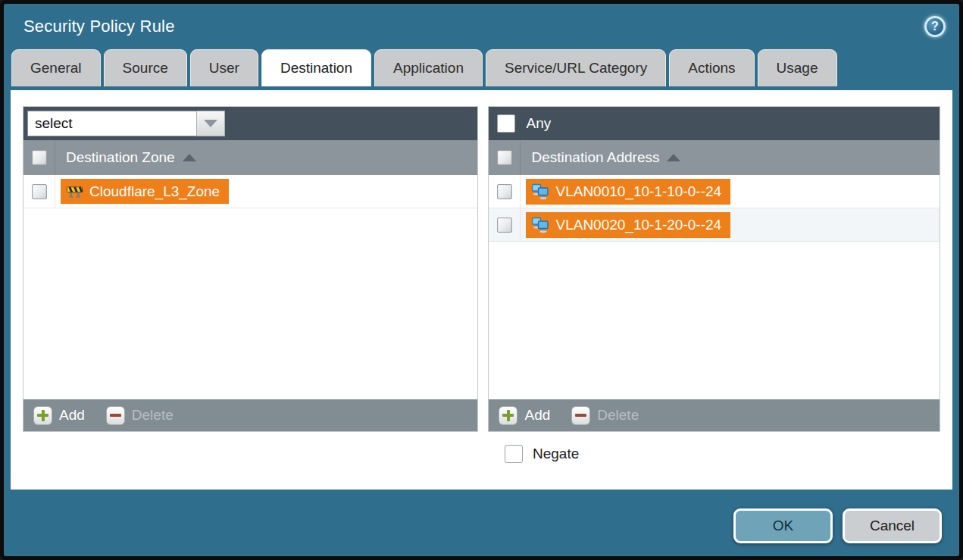  Describe the element at coordinates (714, 124) in the screenshot. I see `address-panel-header: Any` at that location.